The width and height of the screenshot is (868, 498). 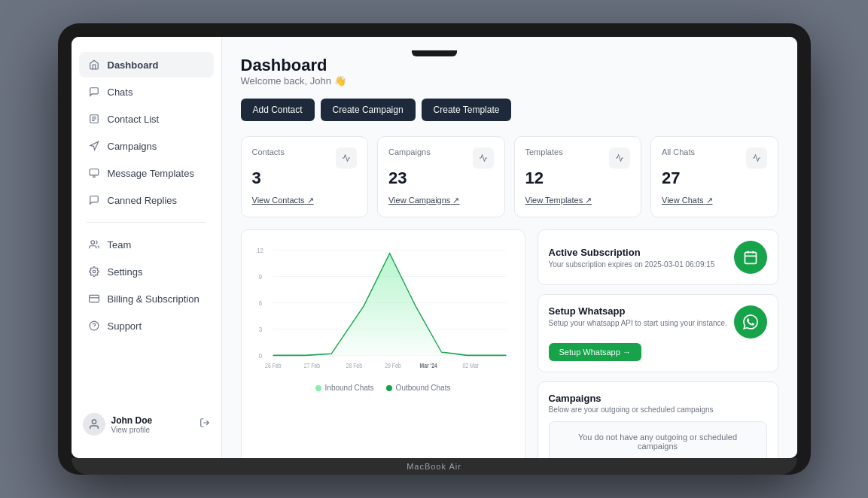 What do you see at coordinates (638, 323) in the screenshot?
I see `whatsapp-sub: Setup your whatsapp API to start using y…` at bounding box center [638, 323].